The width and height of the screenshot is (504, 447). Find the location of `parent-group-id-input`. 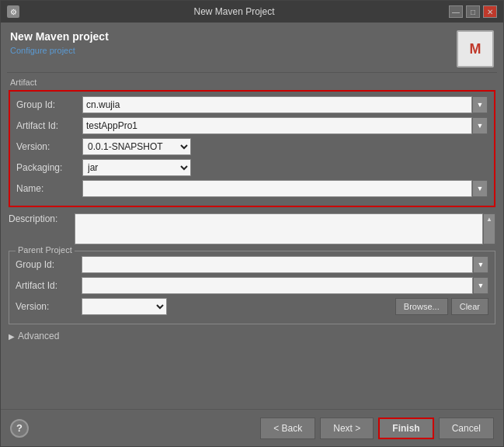

parent-group-id-input is located at coordinates (277, 265).